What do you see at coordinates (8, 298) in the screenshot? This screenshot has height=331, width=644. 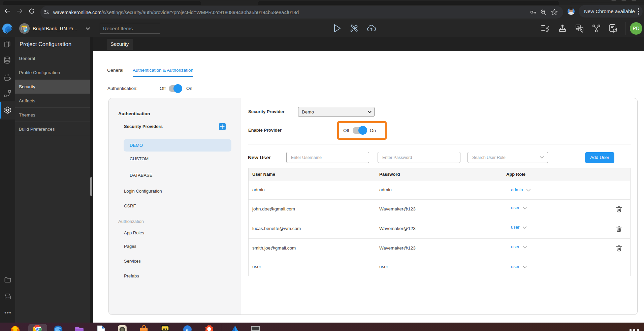 I see `svg-text: LOG` at bounding box center [8, 298].